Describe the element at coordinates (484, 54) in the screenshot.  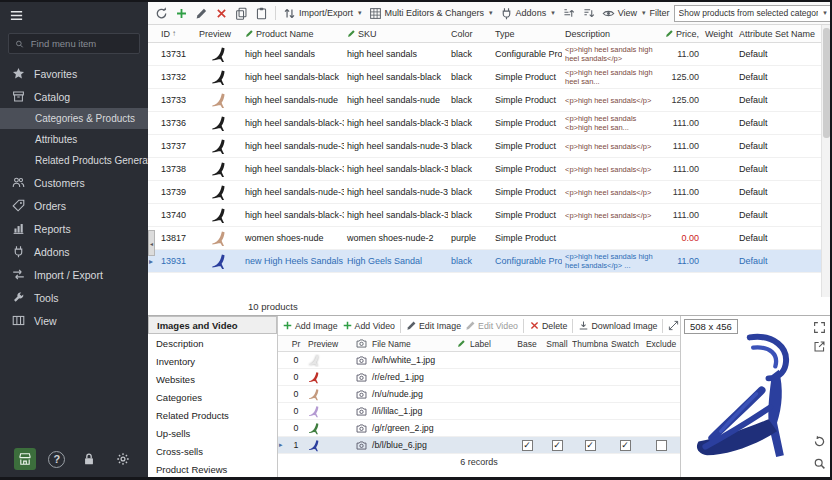
I see `table-row: 13731 high heel sandals high heel sandal…` at that location.